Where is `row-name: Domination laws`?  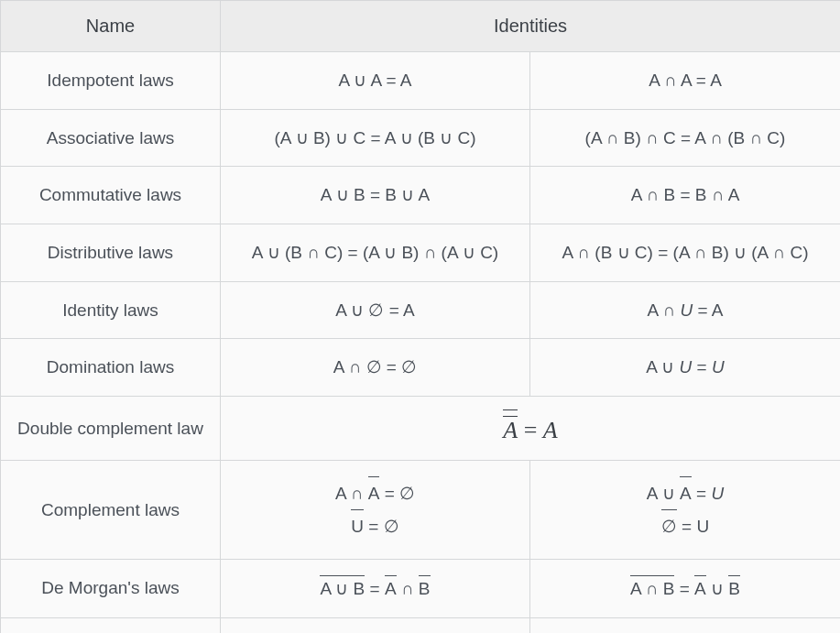 row-name: Domination laws is located at coordinates (111, 368).